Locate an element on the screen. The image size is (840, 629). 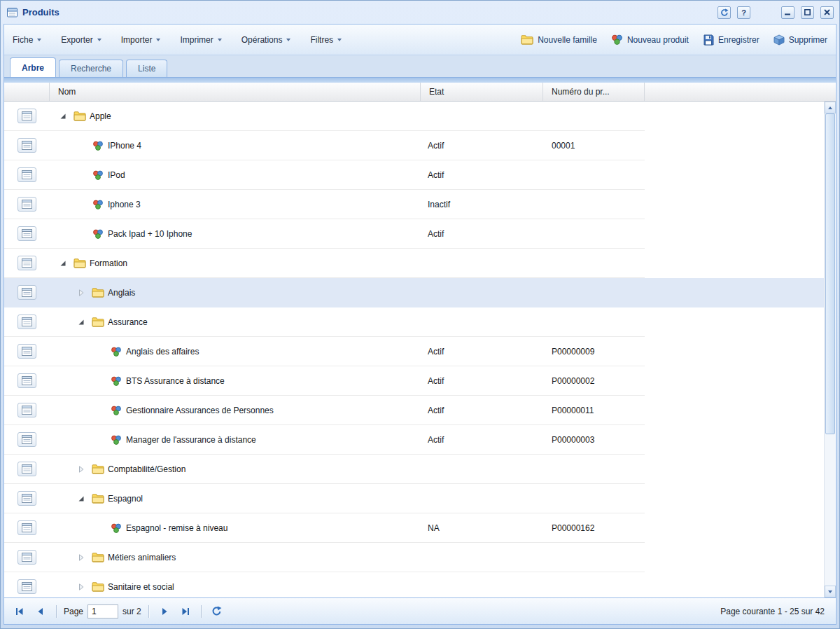
scrollbar-thumb is located at coordinates (830, 274).